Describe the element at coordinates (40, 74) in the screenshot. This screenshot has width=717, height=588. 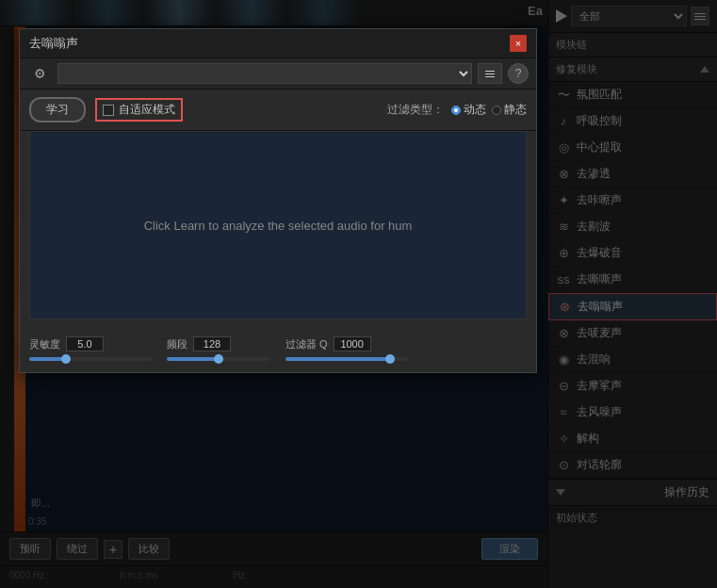
I see `toolbar-settings-button: ⚙` at that location.